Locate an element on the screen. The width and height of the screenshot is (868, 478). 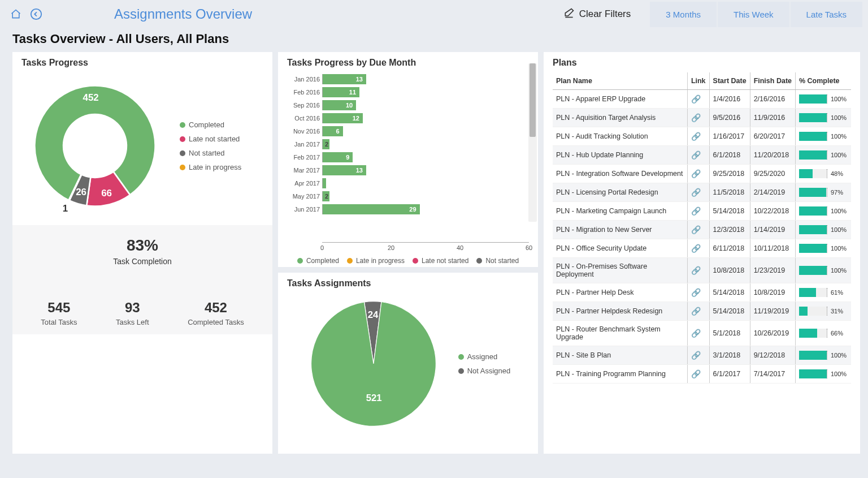
completion-panel: 83% Task Completion 545Total Tasks93Task… is located at coordinates (142, 279).